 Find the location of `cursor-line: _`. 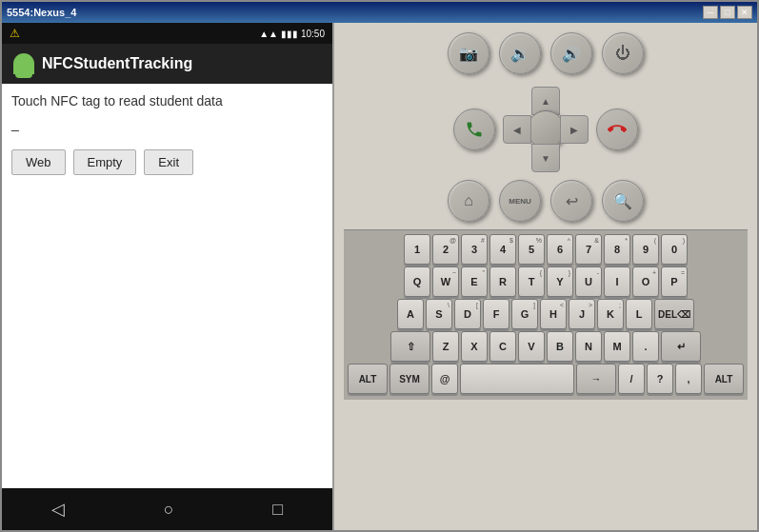

cursor-line: _ is located at coordinates (168, 126).